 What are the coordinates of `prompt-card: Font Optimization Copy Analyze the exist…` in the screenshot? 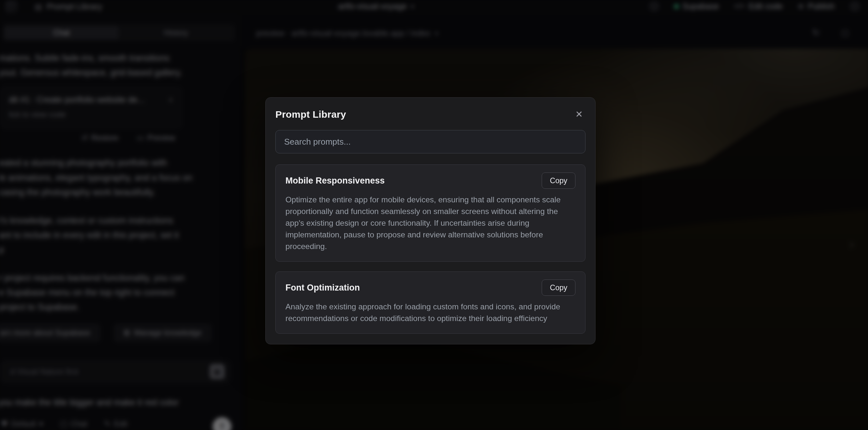 It's located at (431, 303).